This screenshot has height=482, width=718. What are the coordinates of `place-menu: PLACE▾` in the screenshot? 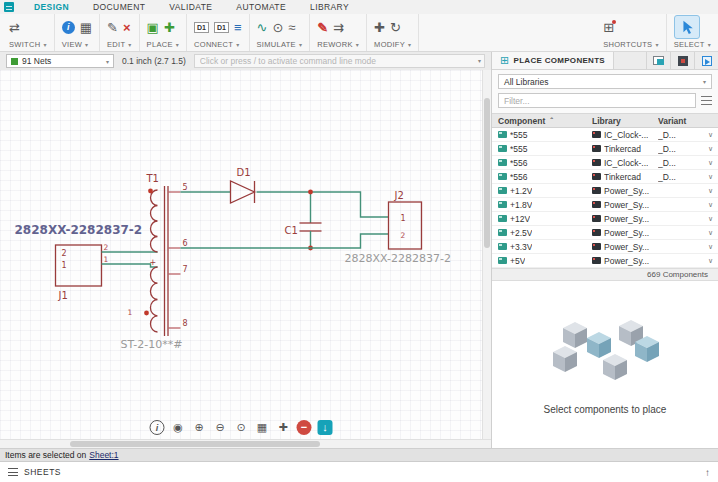 It's located at (163, 44).